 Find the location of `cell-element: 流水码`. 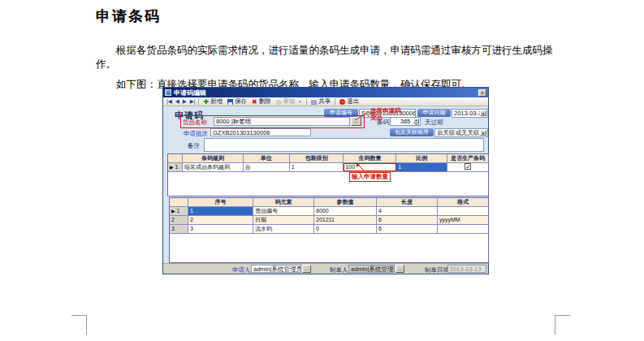

cell-element: 流水码 is located at coordinates (284, 229).